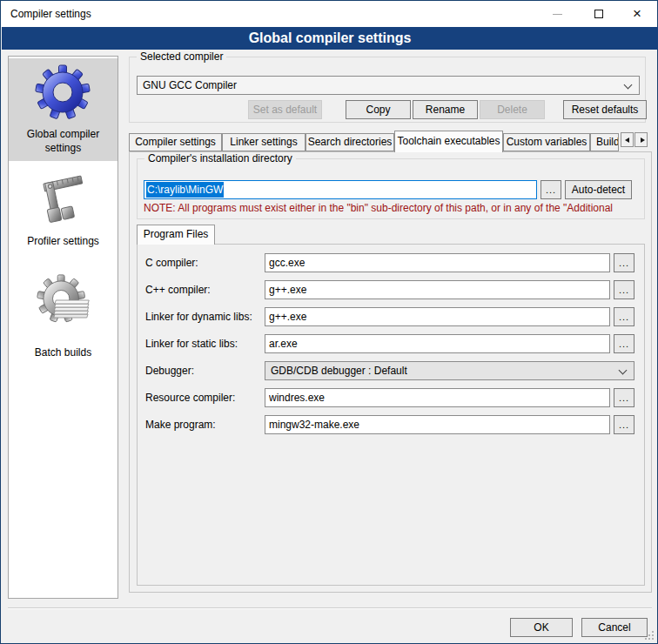  What do you see at coordinates (378, 110) in the screenshot?
I see `copy-button: Copy` at bounding box center [378, 110].